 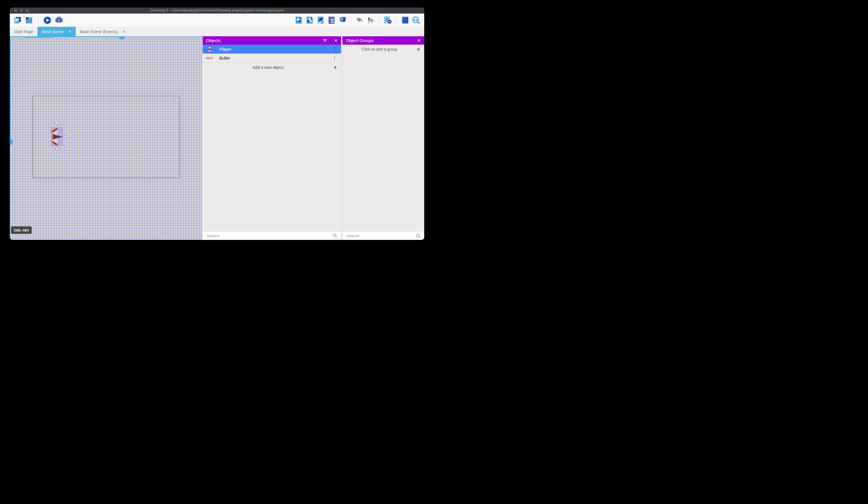 I want to click on zoom-ratio-label: 1:1, so click(x=416, y=20).